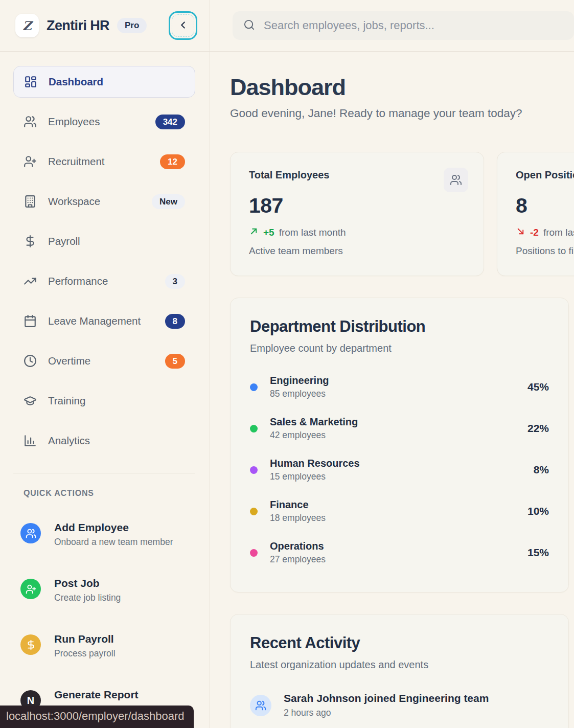 The width and height of the screenshot is (574, 728). What do you see at coordinates (104, 441) in the screenshot?
I see `sidebar-item-analytics: Analytics` at bounding box center [104, 441].